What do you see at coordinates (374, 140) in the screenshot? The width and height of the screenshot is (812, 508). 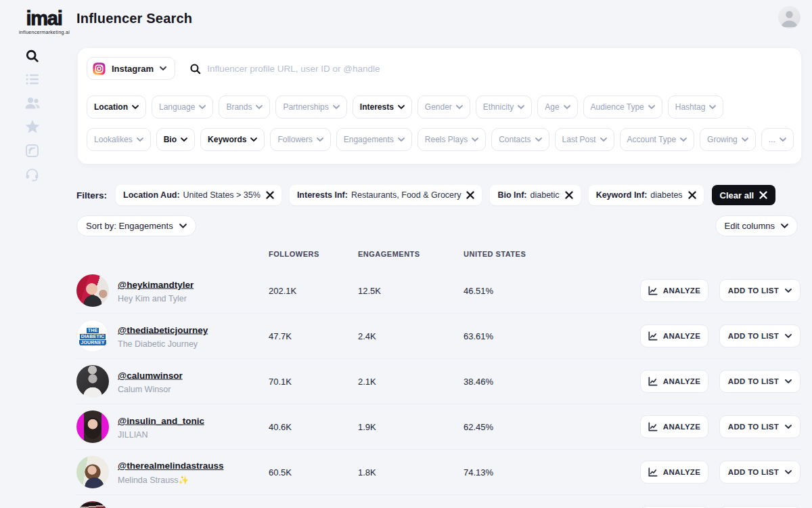 I see `filter-chip: Engagements` at bounding box center [374, 140].